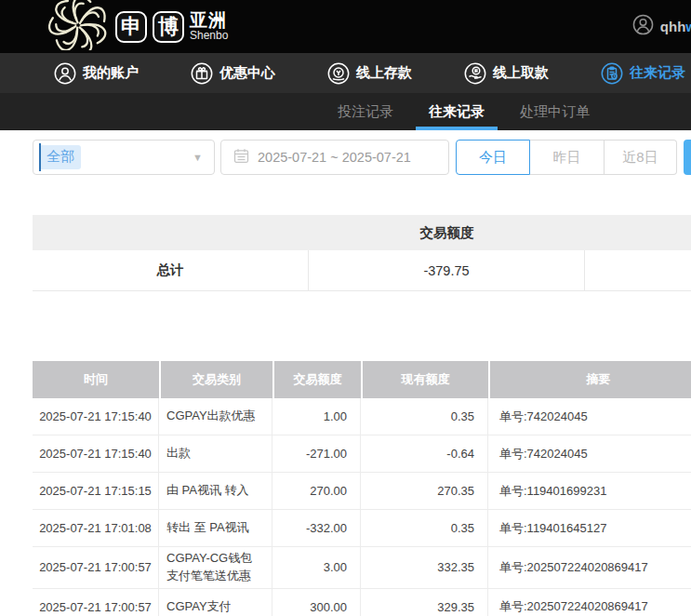 Image resolution: width=691 pixels, height=616 pixels. What do you see at coordinates (424, 603) in the screenshot?
I see `cell-balance: 329.35` at bounding box center [424, 603].